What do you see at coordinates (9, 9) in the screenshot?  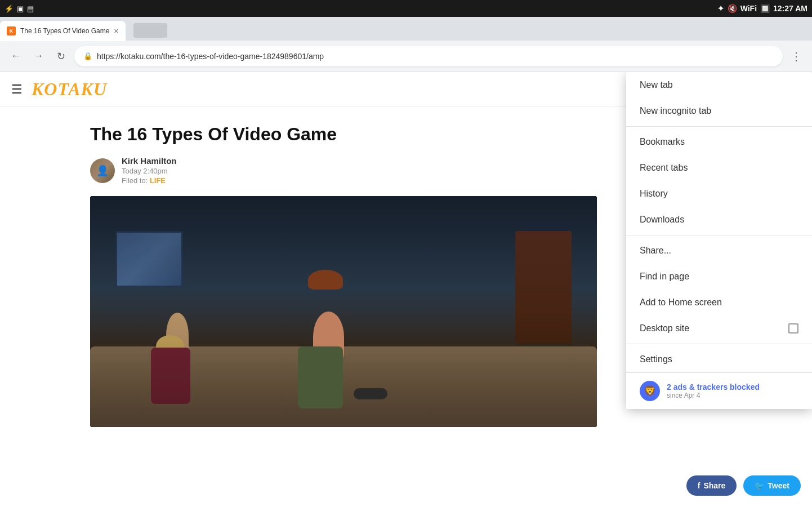 I see `system-icon-1: ⚡` at bounding box center [9, 9].